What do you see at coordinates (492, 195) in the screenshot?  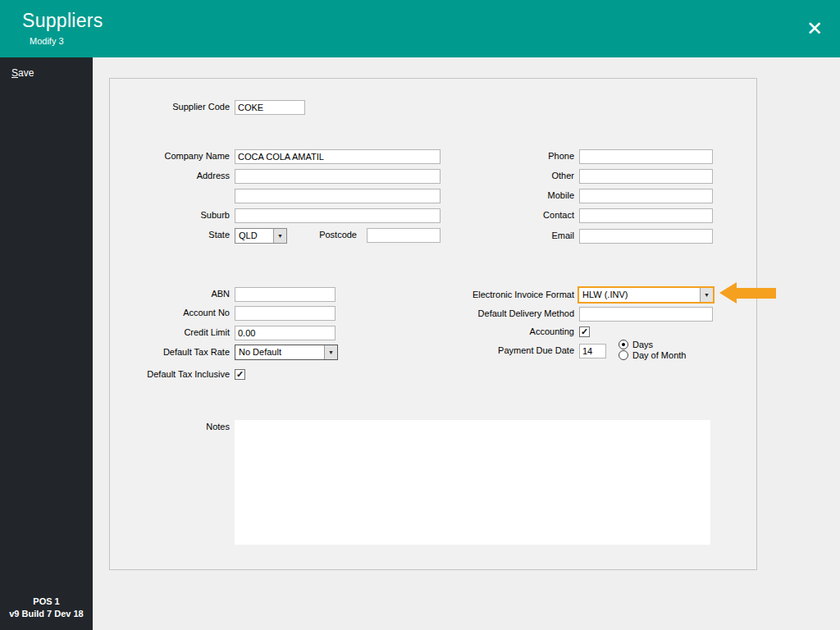 I see `mobile-label: Mobile` at bounding box center [492, 195].